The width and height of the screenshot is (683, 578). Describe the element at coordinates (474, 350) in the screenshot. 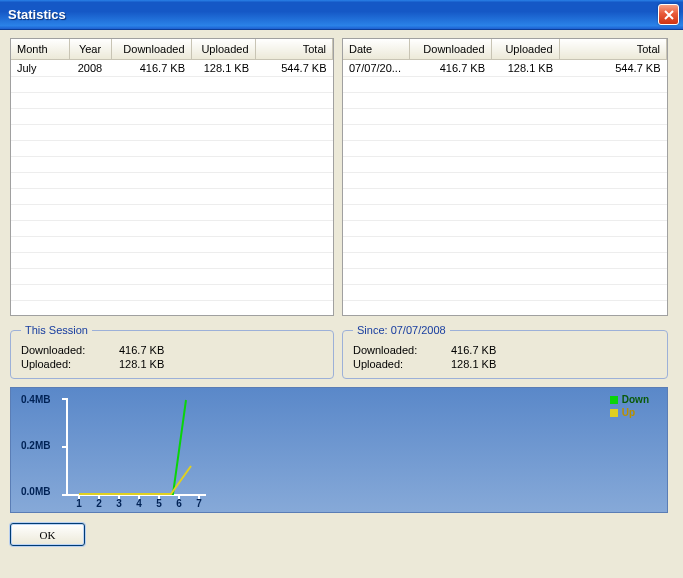

I see `since-downloaded-value: 416.7 KB` at that location.